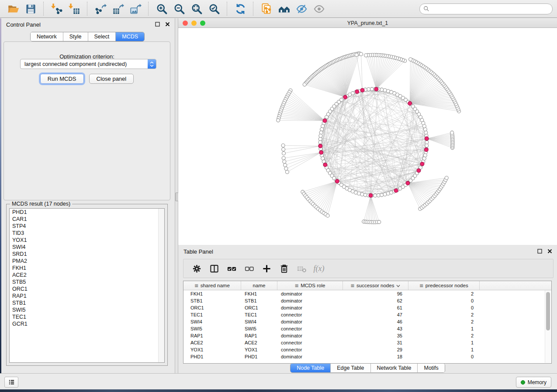  What do you see at coordinates (284, 268) in the screenshot?
I see `delete-icon` at bounding box center [284, 268].